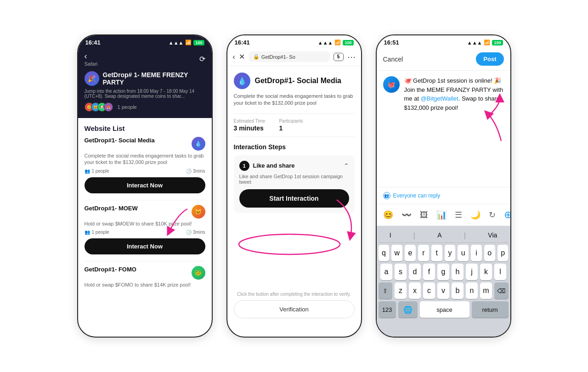  Describe the element at coordinates (146, 75) in the screenshot. I see `event-title-line1: GetDrop# 1- MEME FRENZY` at that location.